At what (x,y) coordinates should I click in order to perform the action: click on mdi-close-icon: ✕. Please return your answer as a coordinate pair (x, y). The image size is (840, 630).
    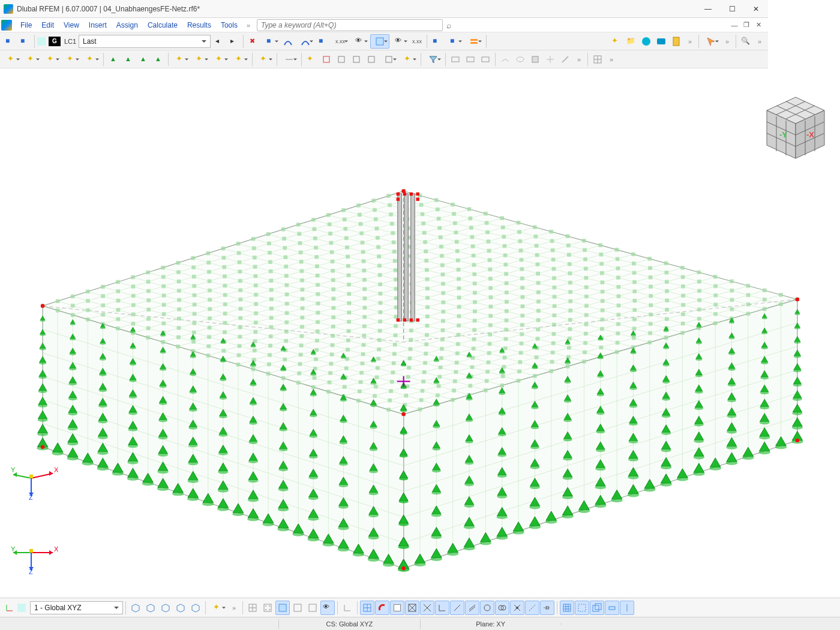
    Looking at the image, I should click on (758, 25).